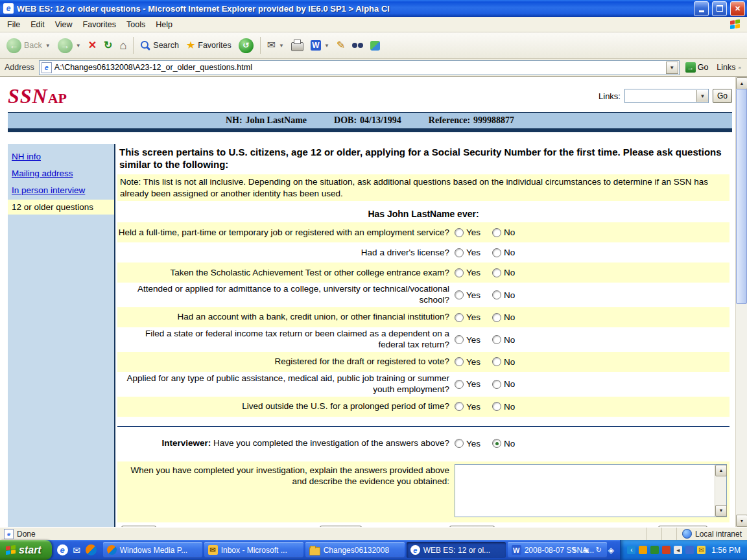 The image size is (747, 560). What do you see at coordinates (108, 45) in the screenshot?
I see `refresh-button: ↻` at bounding box center [108, 45].